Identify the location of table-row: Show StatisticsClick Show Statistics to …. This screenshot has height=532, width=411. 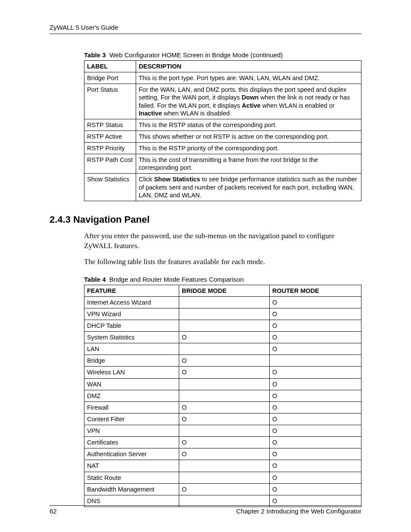
(223, 187).